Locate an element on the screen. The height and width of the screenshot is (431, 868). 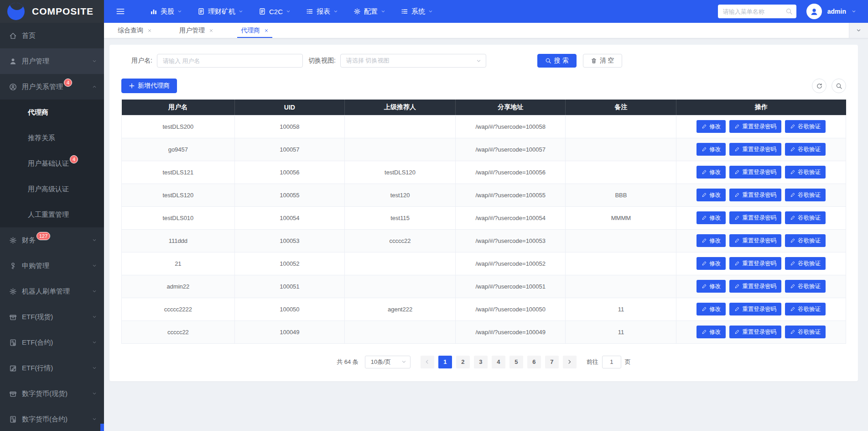
nav-item-wealth-mining: 理财矿机 is located at coordinates (220, 11).